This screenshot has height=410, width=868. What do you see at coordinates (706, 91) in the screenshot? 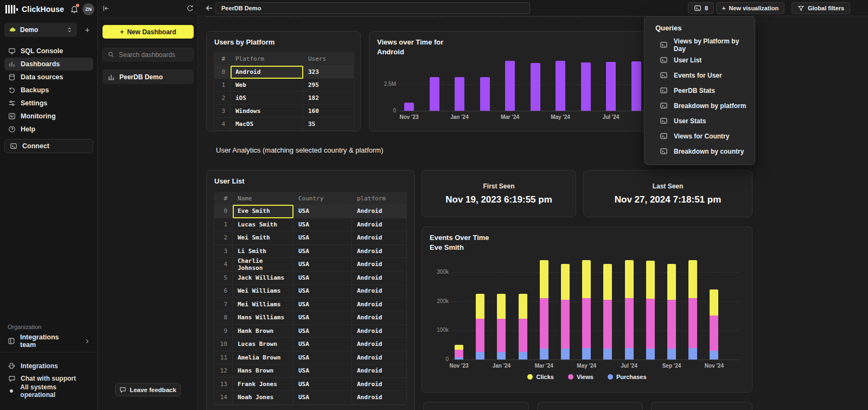
I see `query-item-peerdb-stats: PeerDB Stats` at bounding box center [706, 91].